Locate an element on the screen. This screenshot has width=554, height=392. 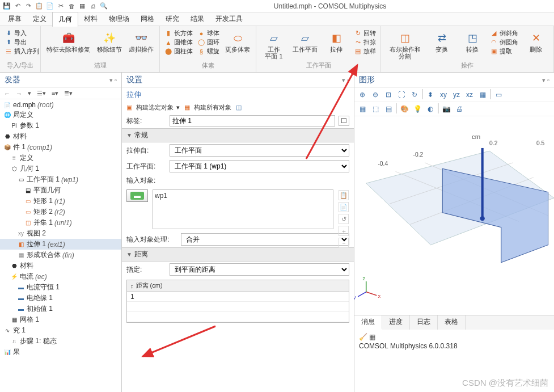
delete-icon: 🗑 is located at coordinates (71, 6).